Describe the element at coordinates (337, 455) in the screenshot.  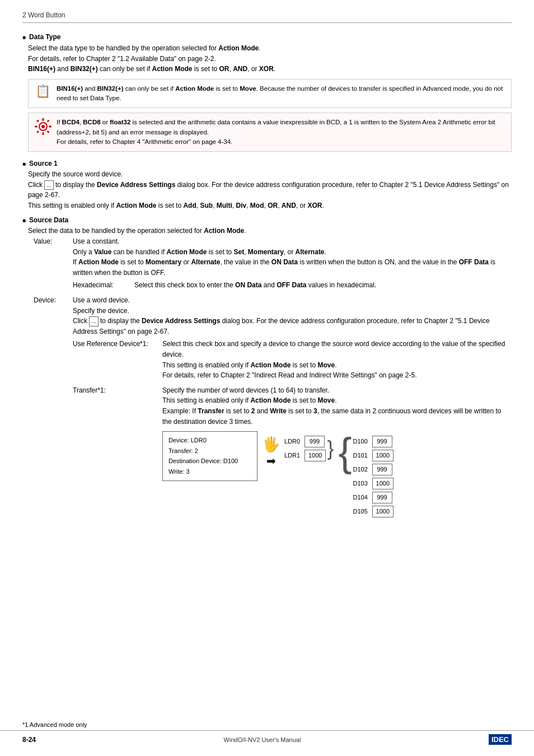
I see `transfer-content: Specify the number of word devices (1 to…` at that location.